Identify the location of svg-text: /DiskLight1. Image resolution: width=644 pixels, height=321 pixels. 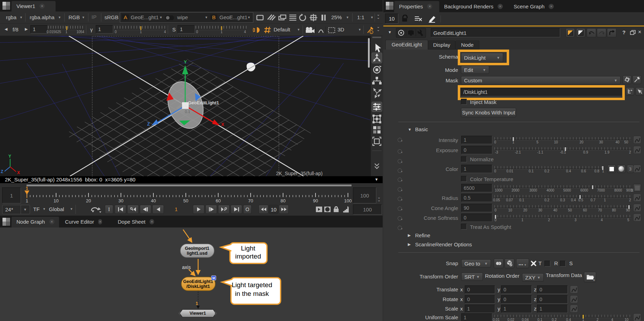
(198, 286).